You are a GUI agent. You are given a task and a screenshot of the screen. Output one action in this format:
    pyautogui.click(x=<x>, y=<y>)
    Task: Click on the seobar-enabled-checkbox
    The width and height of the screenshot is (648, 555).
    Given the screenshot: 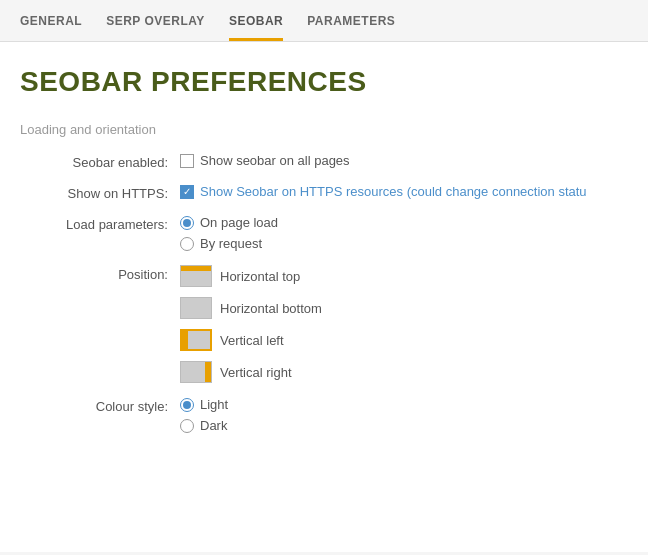 What is the action you would take?
    pyautogui.click(x=187, y=161)
    